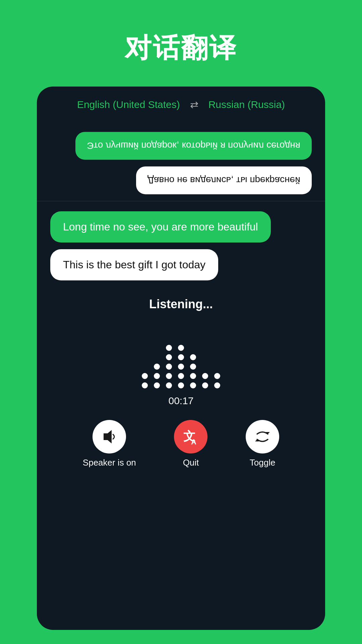 This screenshot has width=362, height=644. I want to click on chat-lower: Long time no see, you are more beautiful…, so click(181, 244).